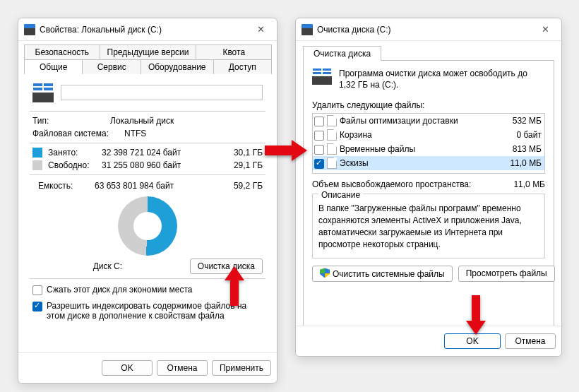 The image size is (579, 392). Describe the element at coordinates (148, 52) in the screenshot. I see `tab-previous-versions: Предыдущие версии` at that location.